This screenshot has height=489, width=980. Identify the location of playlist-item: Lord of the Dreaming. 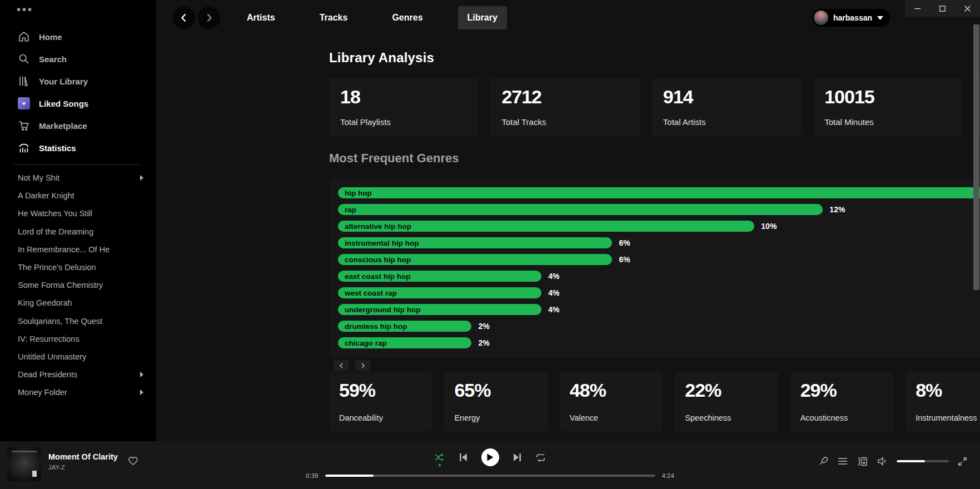
(78, 232).